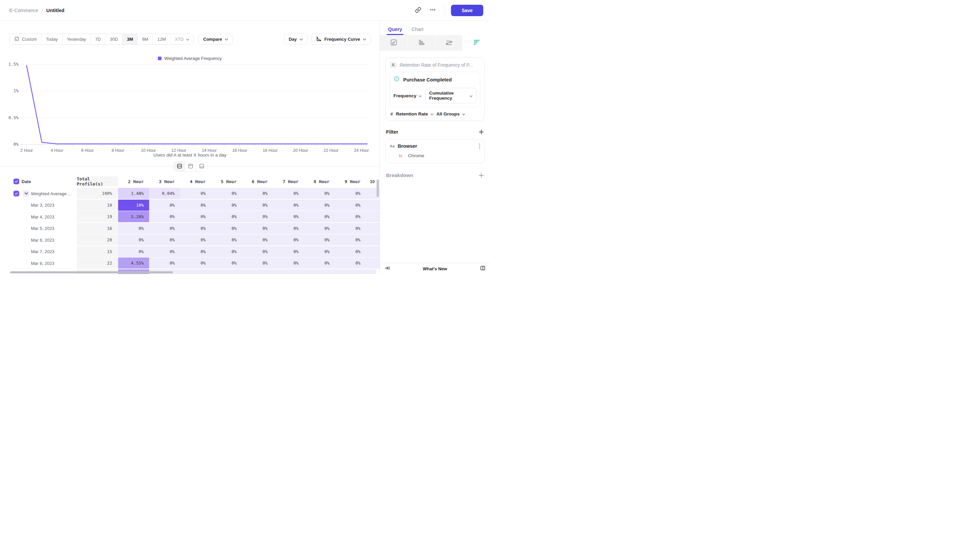  I want to click on bar-chart-icon, so click(422, 43).